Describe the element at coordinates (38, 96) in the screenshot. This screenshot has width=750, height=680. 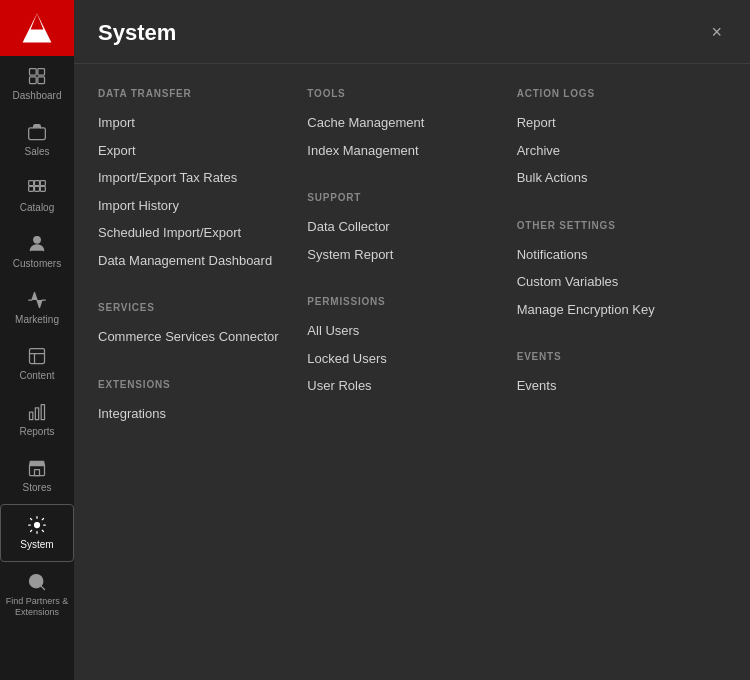
I see `sidebar-item-label: Dashboard` at that location.